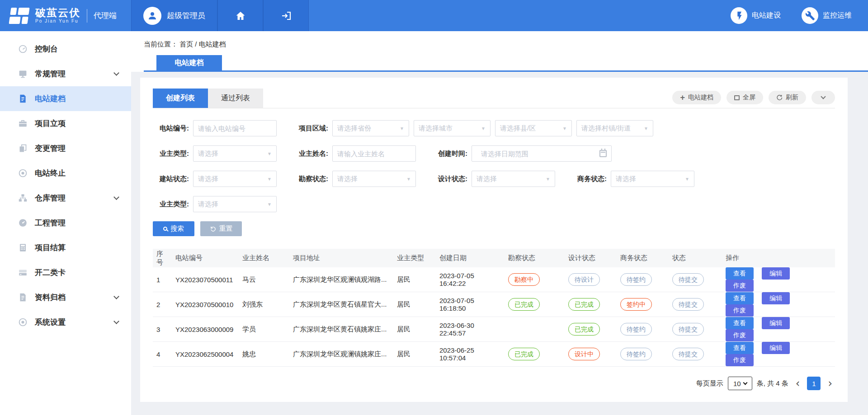  What do you see at coordinates (171, 179) in the screenshot?
I see `build-status-label: 建站状态:` at bounding box center [171, 179].